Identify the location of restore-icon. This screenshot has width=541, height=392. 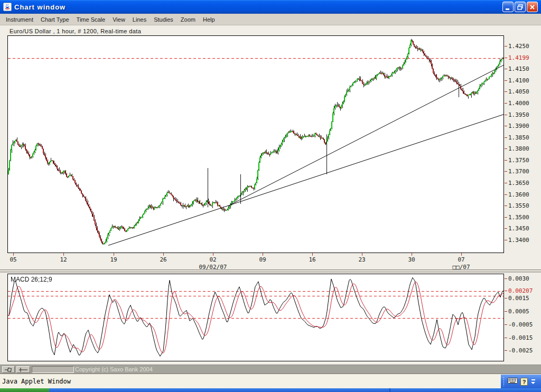
(520, 7).